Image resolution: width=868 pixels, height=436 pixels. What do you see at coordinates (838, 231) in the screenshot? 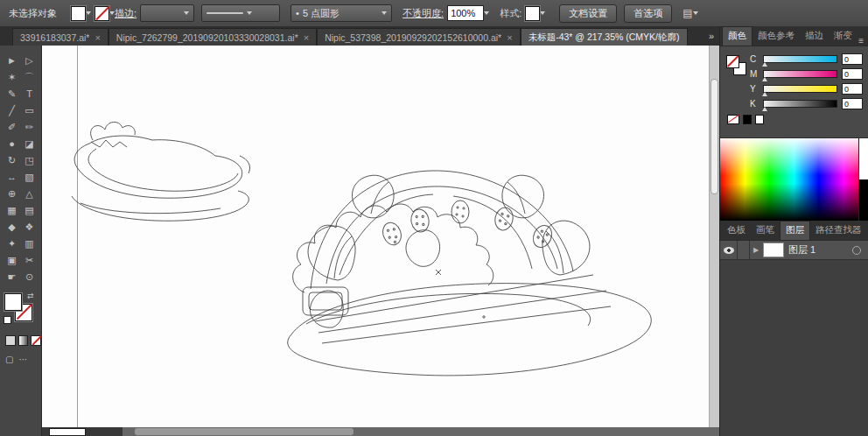
I see `tab-pathfinder: 路径查找器` at bounding box center [838, 231].